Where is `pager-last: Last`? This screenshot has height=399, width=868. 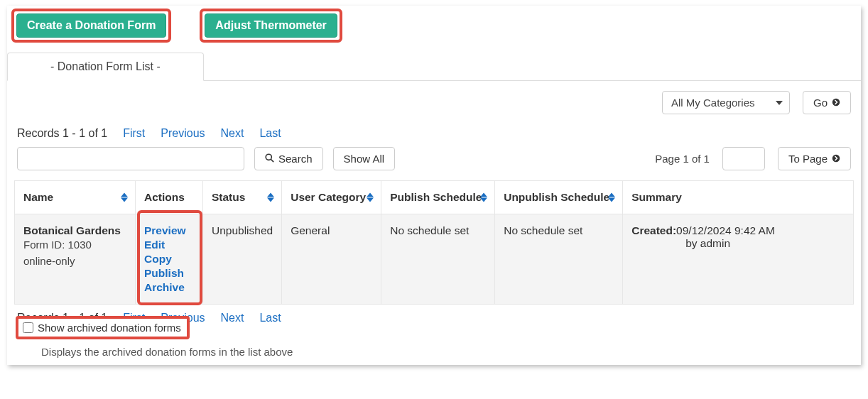 pager-last: Last is located at coordinates (270, 133).